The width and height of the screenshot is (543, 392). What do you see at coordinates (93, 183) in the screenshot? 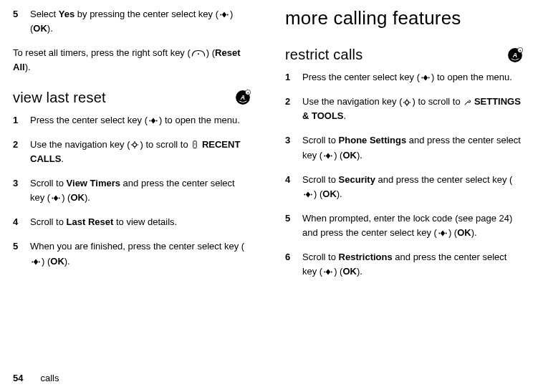
I see `bold-text: View Timers` at bounding box center [93, 183].